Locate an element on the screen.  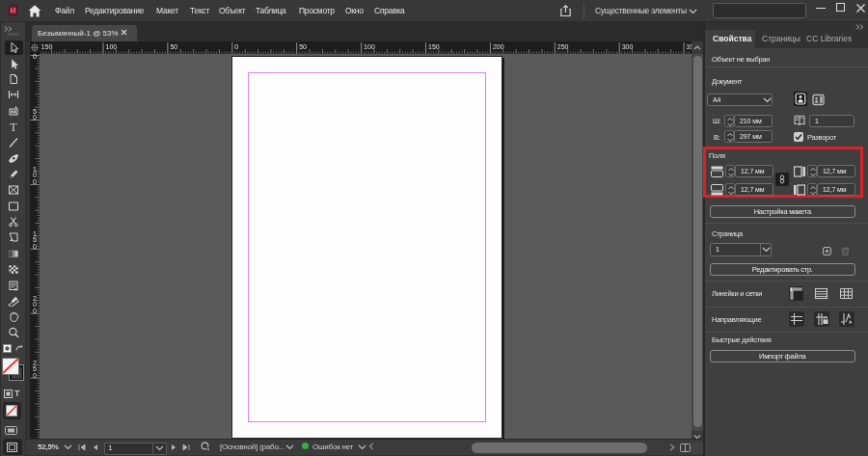
svg-text: 250 is located at coordinates (563, 46).